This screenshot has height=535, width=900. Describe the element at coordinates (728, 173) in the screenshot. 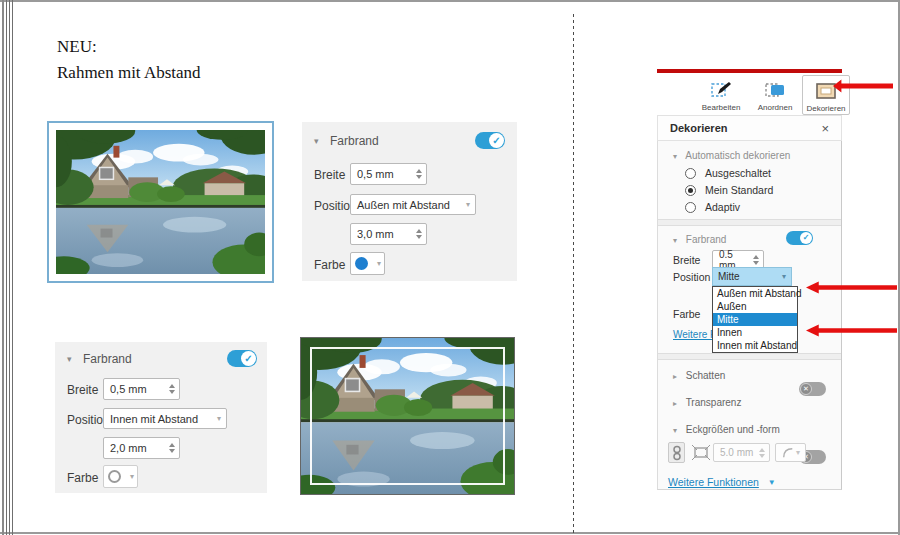

I see `radio-ausgeschaltet: Ausgeschaltet` at that location.